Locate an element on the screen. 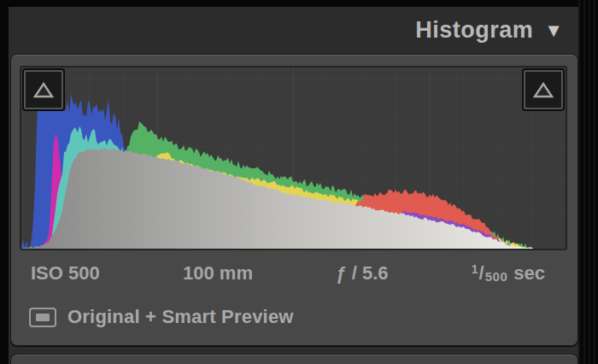 The image size is (598, 364). collapse-triangle-icon: ▼ is located at coordinates (554, 31).